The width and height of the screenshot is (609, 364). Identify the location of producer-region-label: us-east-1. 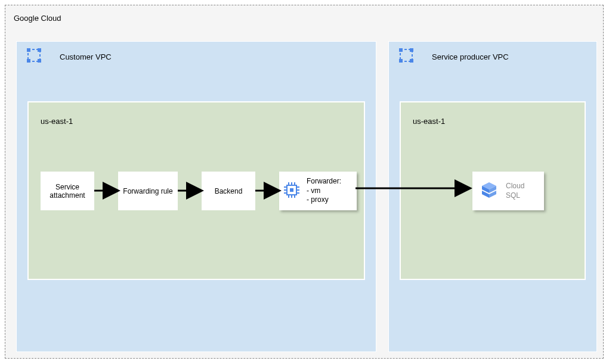
(429, 122).